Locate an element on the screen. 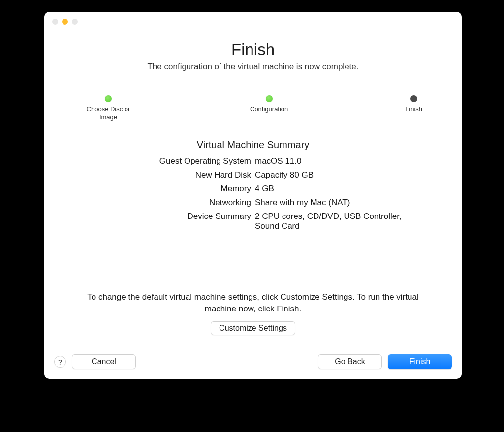  customize-instruction: To change the default virtual machine se… is located at coordinates (253, 303).